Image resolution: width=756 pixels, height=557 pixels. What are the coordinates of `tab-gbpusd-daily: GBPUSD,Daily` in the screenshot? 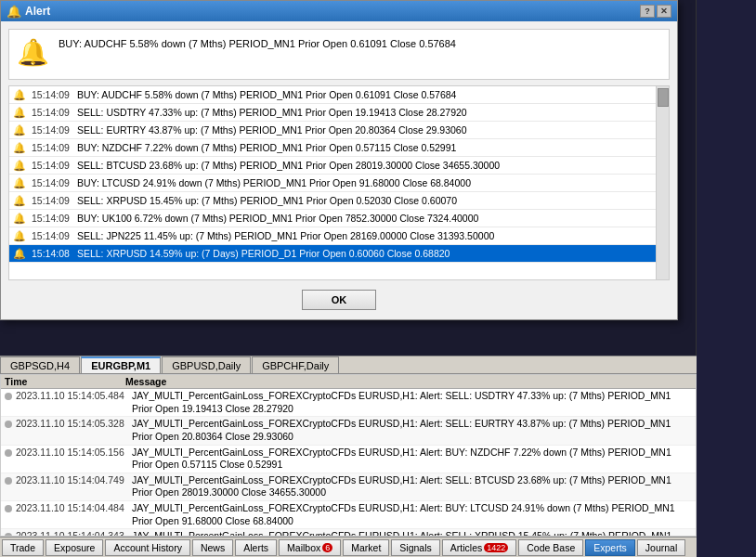 It's located at (206, 365).